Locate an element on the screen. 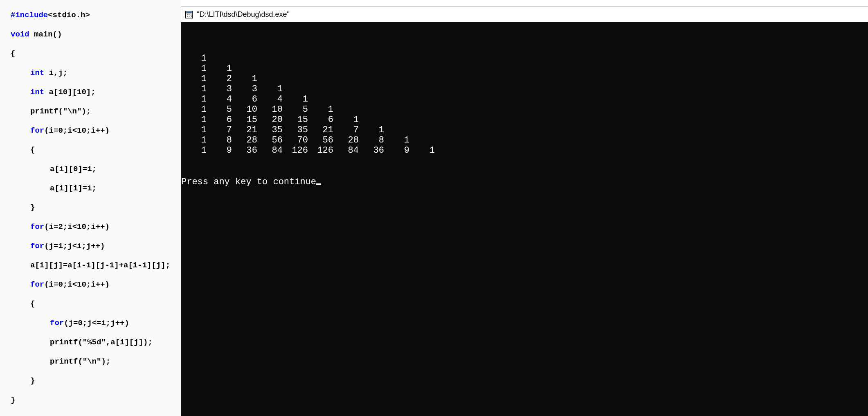 Image resolution: width=868 pixels, height=416 pixels. cursor is located at coordinates (319, 184).